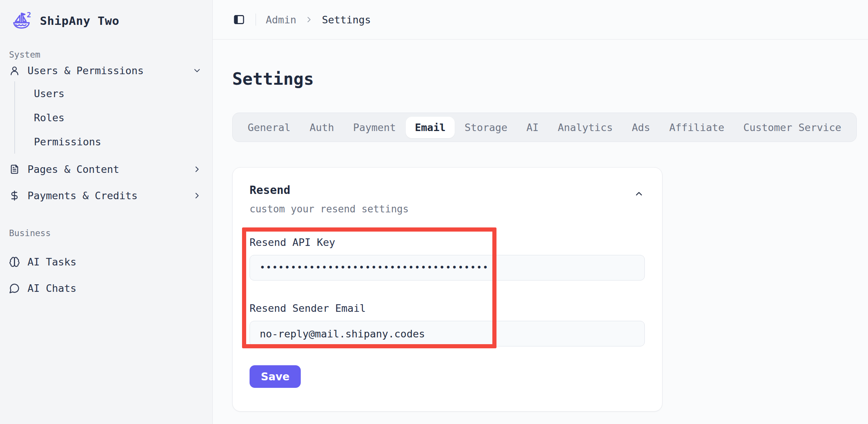 The image size is (868, 424). I want to click on sidebar-item-roles: Roles, so click(114, 117).